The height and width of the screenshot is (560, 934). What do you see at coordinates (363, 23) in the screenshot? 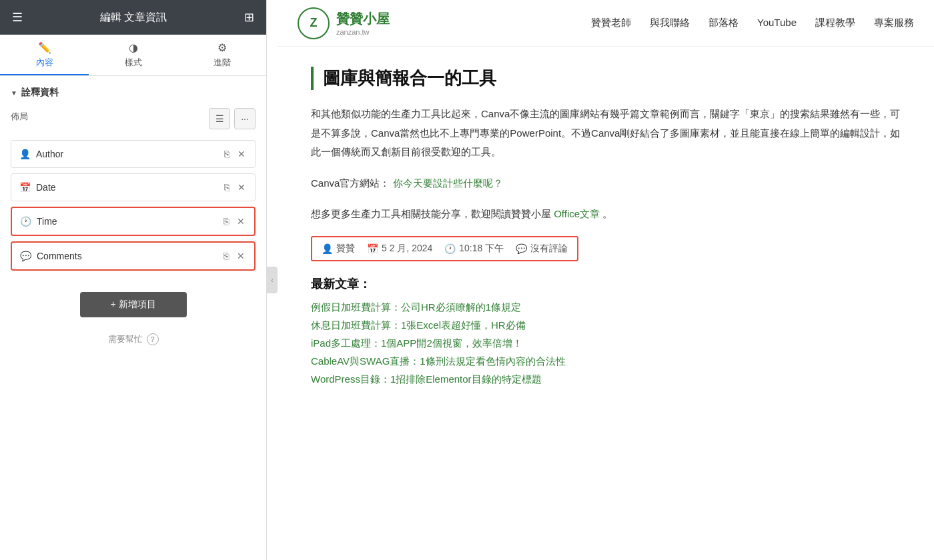
I see `logo-text: 贊贊小屋 zanzan.tw` at bounding box center [363, 23].